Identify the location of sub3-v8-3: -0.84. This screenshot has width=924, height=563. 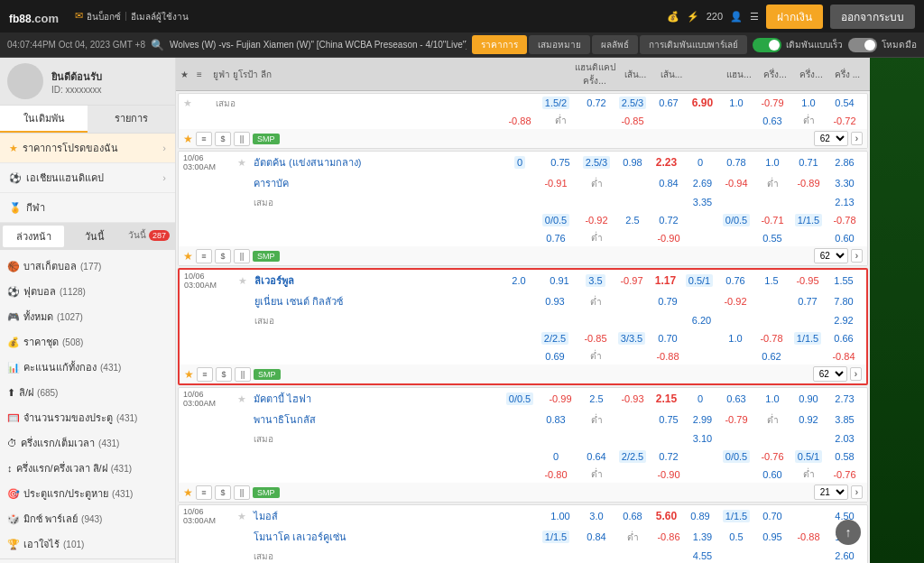
(844, 356).